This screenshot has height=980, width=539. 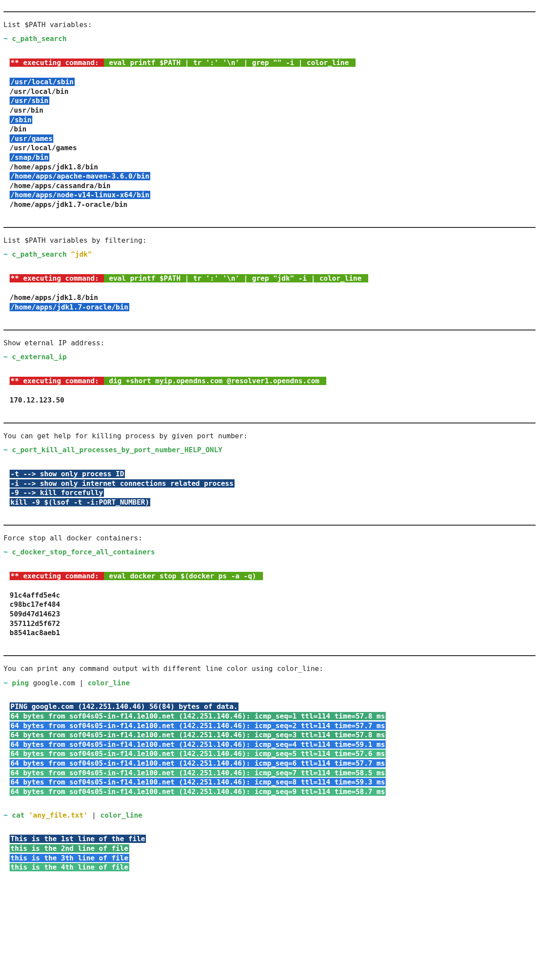 What do you see at coordinates (122, 484) in the screenshot?
I see `output-line: -i --> show only internet connections re…` at bounding box center [122, 484].